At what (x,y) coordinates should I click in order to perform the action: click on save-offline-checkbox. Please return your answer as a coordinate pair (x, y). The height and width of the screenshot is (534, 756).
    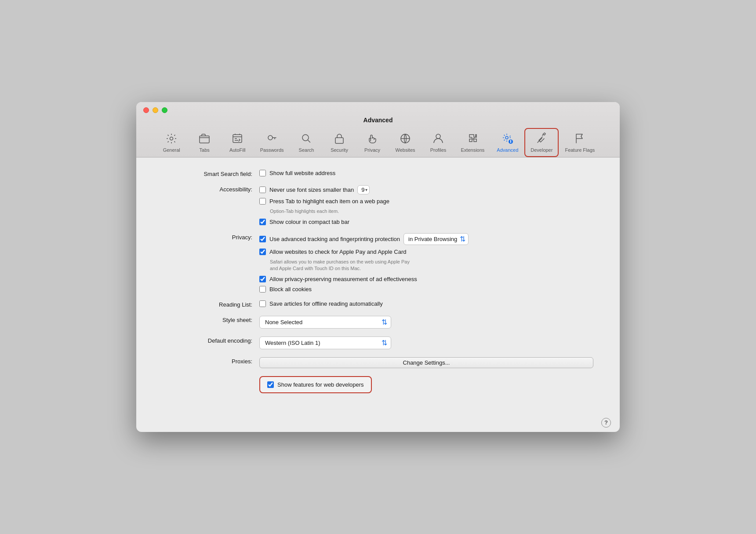
    Looking at the image, I should click on (263, 304).